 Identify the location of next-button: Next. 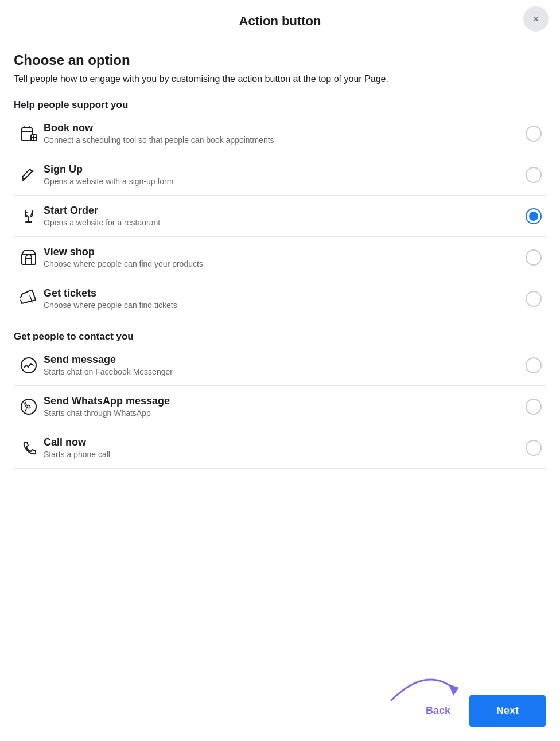
(507, 711).